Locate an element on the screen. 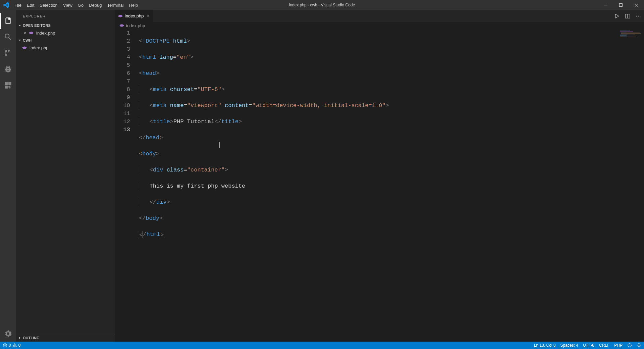 This screenshot has height=349, width=644. workspace-label: CWH is located at coordinates (27, 40).